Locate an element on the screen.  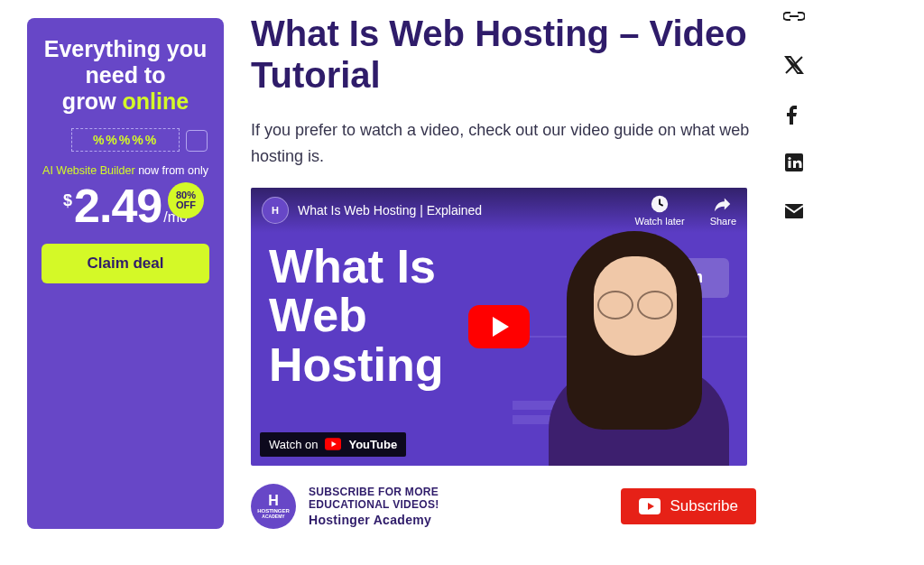
discount-off: OFF is located at coordinates (186, 206).